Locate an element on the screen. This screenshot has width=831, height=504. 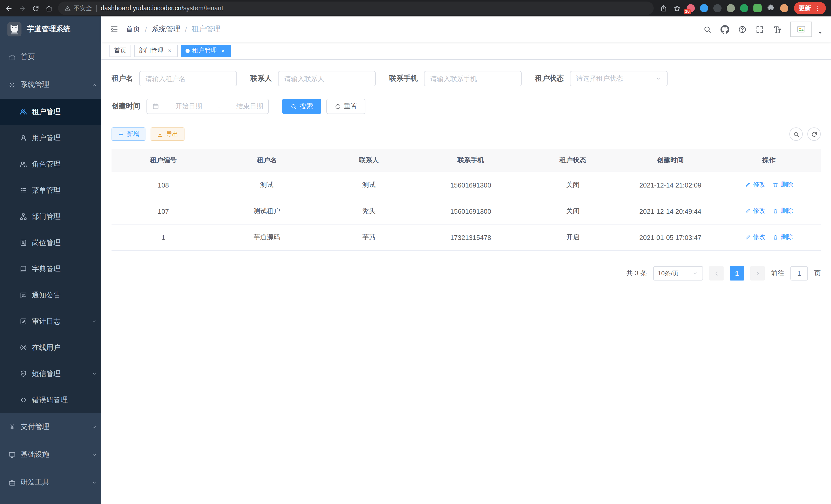
contact-input is located at coordinates (327, 79).